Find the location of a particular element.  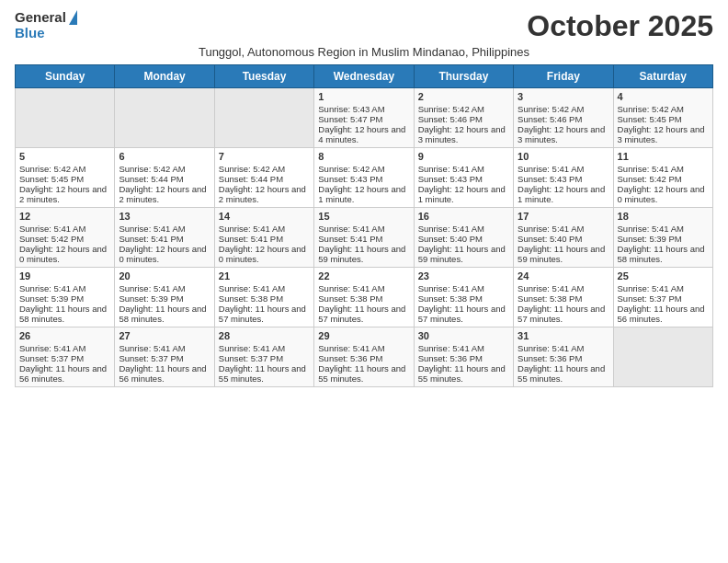

day-cell-content: 16Sunrise: 5:41 AMSunset: 5:40 PMDayligh… is located at coordinates (463, 237).